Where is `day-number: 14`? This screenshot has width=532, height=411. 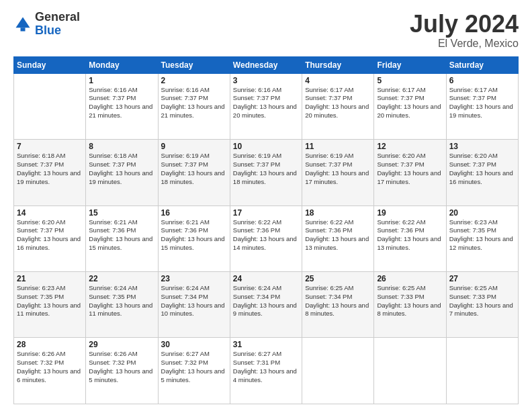 day-number: 14 is located at coordinates (50, 213).